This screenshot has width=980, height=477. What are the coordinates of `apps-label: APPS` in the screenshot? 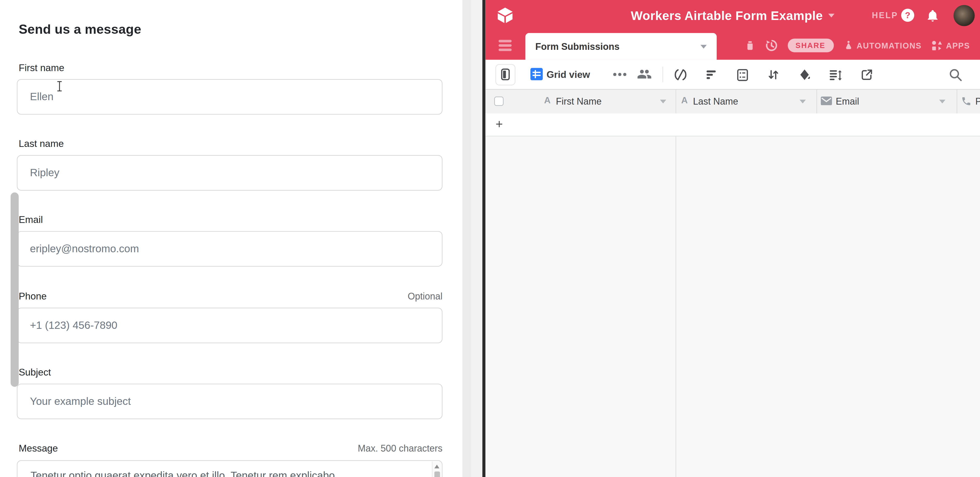 It's located at (958, 46).